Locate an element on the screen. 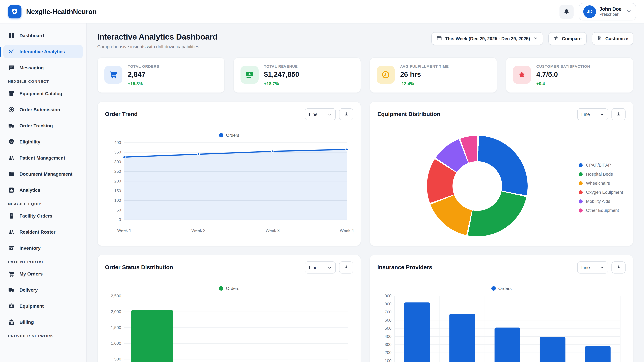 The height and width of the screenshot is (362, 644). date-range-label: This Week (Dec 29, 2025 - Dec 29, 2025) is located at coordinates (488, 38).